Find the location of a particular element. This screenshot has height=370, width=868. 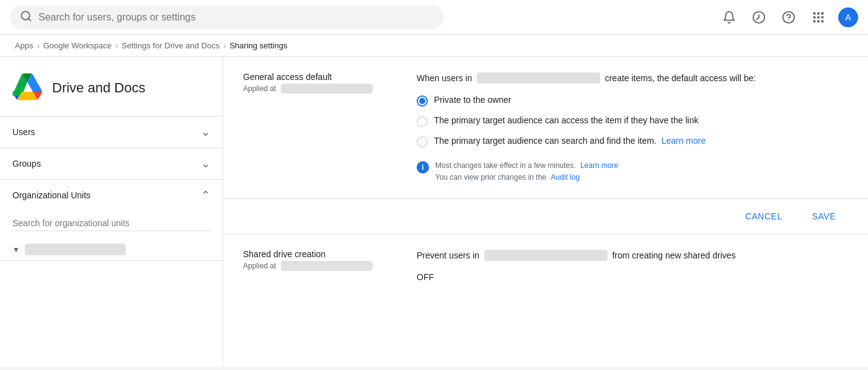

audit-log-link: Audit log is located at coordinates (565, 177).